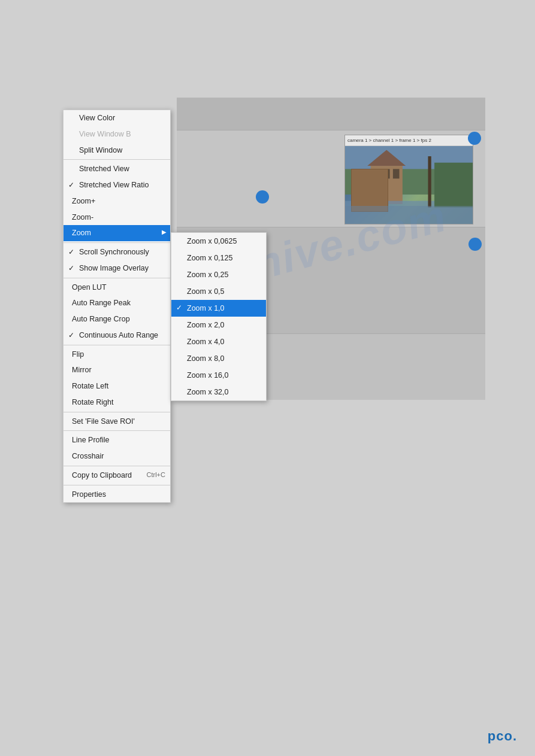 The image size is (535, 756). Describe the element at coordinates (117, 268) in the screenshot. I see `menu-item-show-image-overlay: Show Image Overlay` at that location.